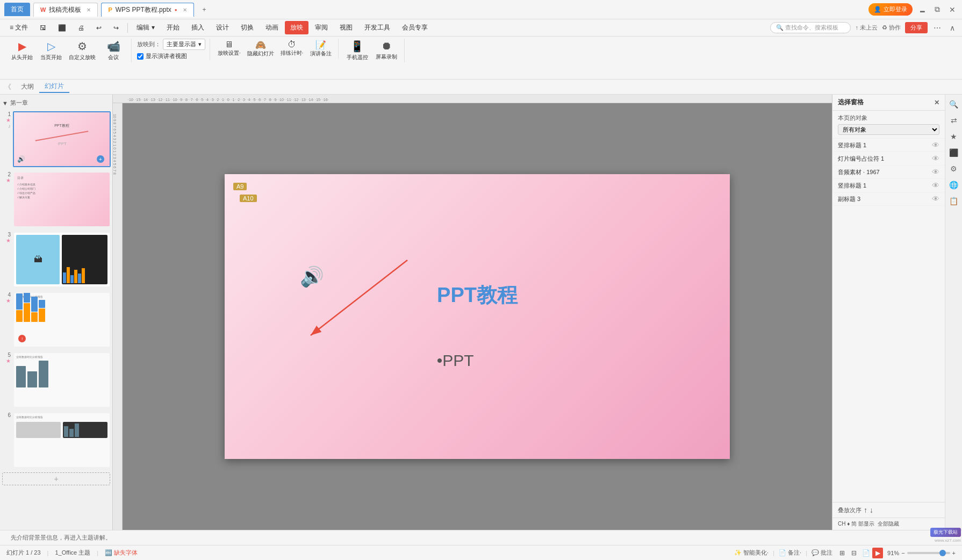  I want to click on slide-thumb-6: 业务数据对比分析报告, so click(62, 440).